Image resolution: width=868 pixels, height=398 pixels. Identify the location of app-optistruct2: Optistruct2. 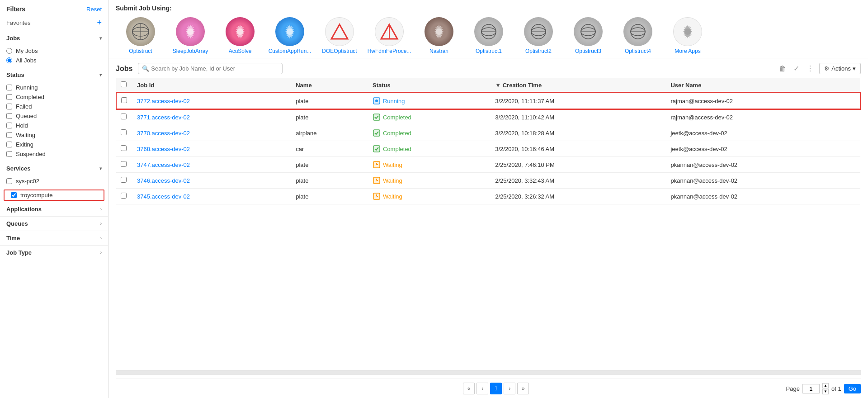
(538, 36).